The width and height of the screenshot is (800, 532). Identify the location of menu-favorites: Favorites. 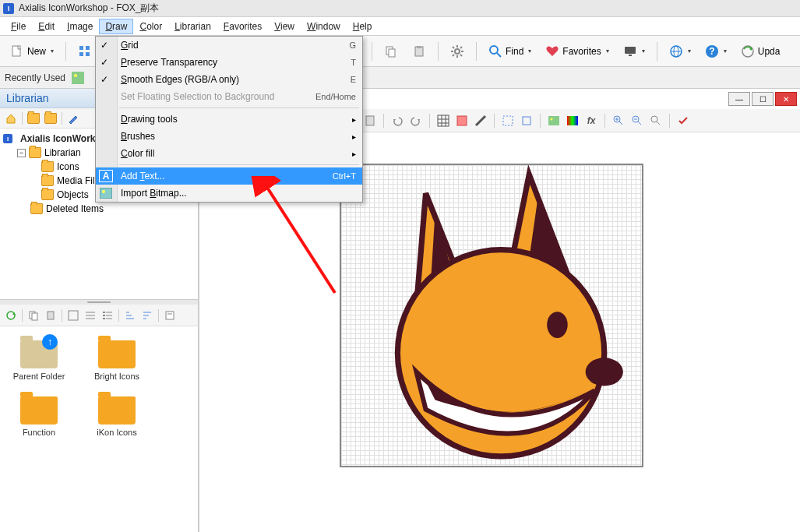
(243, 26).